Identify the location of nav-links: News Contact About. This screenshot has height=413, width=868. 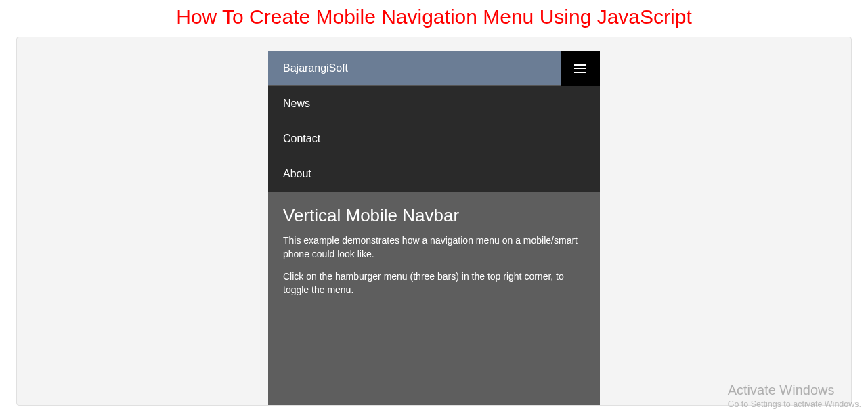
(434, 139).